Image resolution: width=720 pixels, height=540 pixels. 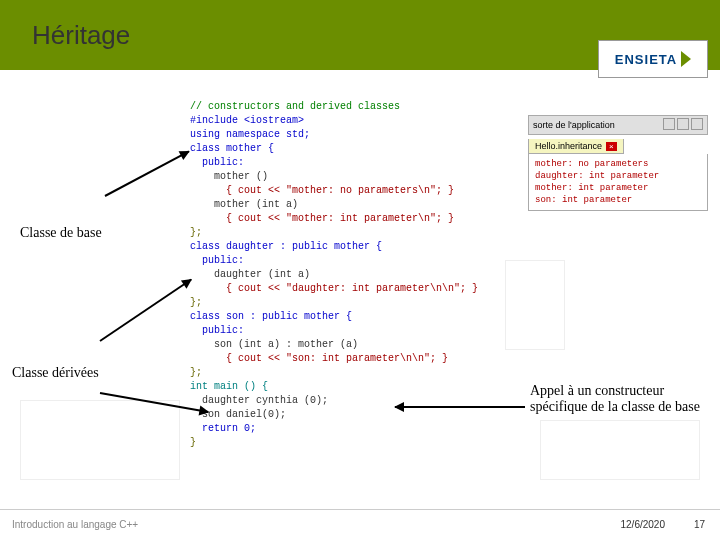 I want to click on terminal-line: mother: int parameter, so click(x=618, y=188).